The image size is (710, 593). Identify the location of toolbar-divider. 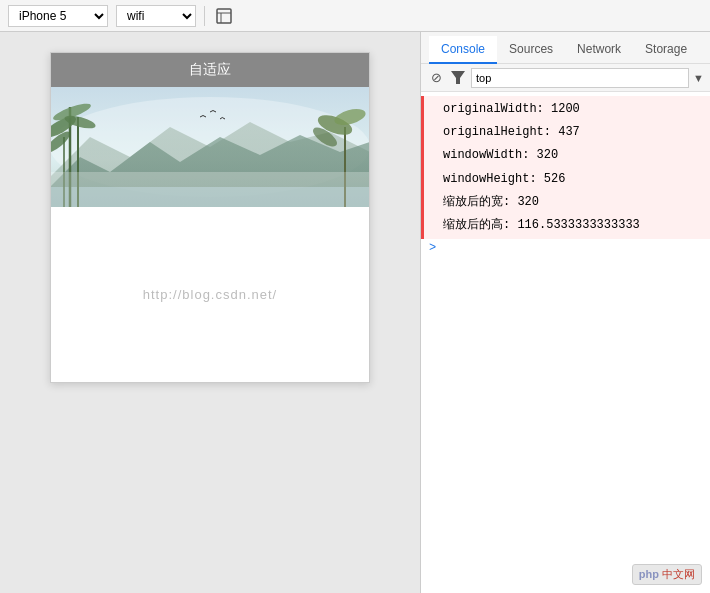
(204, 16).